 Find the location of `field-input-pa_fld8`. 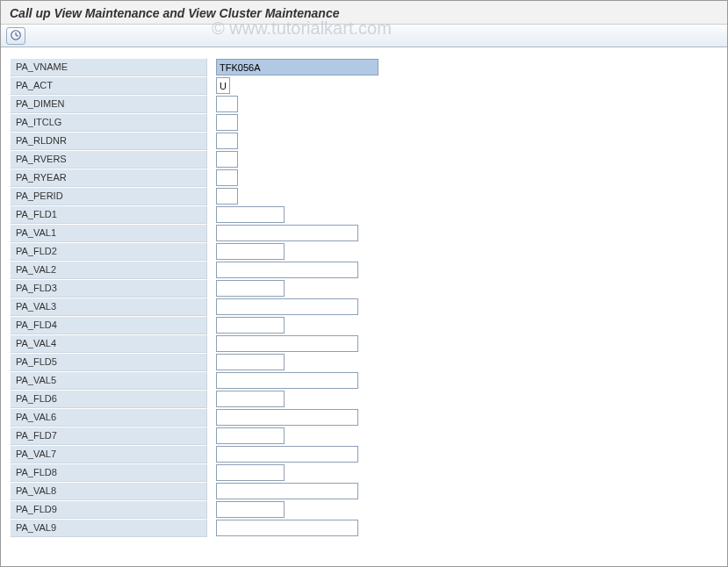

field-input-pa_fld8 is located at coordinates (250, 472).